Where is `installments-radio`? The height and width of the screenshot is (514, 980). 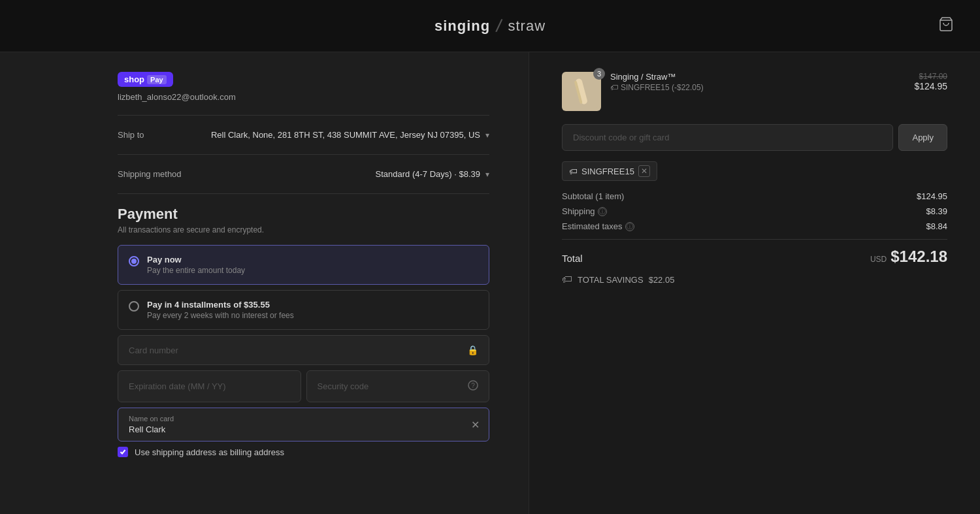
installments-radio is located at coordinates (134, 306).